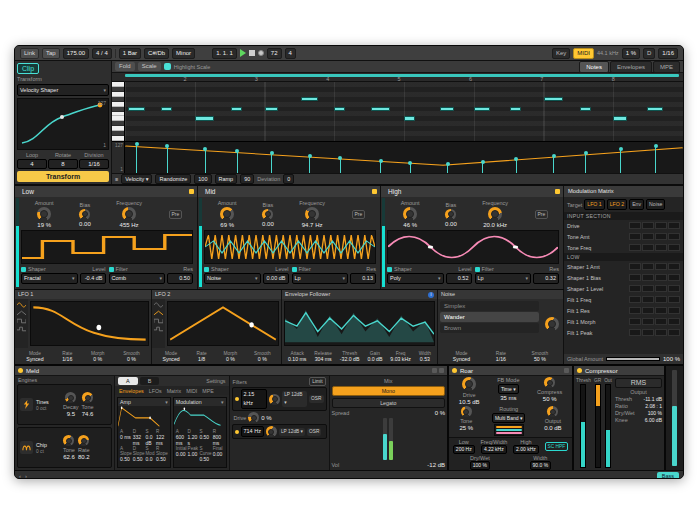 This screenshot has height=524, width=698. What do you see at coordinates (652, 399) in the screenshot?
I see `threshold-value: -11.1 dB` at bounding box center [652, 399].